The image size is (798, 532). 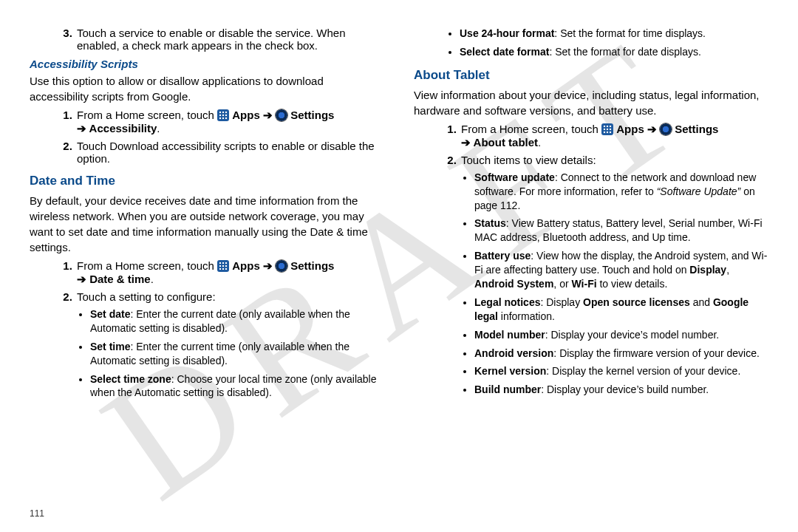 What do you see at coordinates (621, 335) in the screenshot?
I see `about-bullet: Model number: Display your device’s mode…` at bounding box center [621, 335].